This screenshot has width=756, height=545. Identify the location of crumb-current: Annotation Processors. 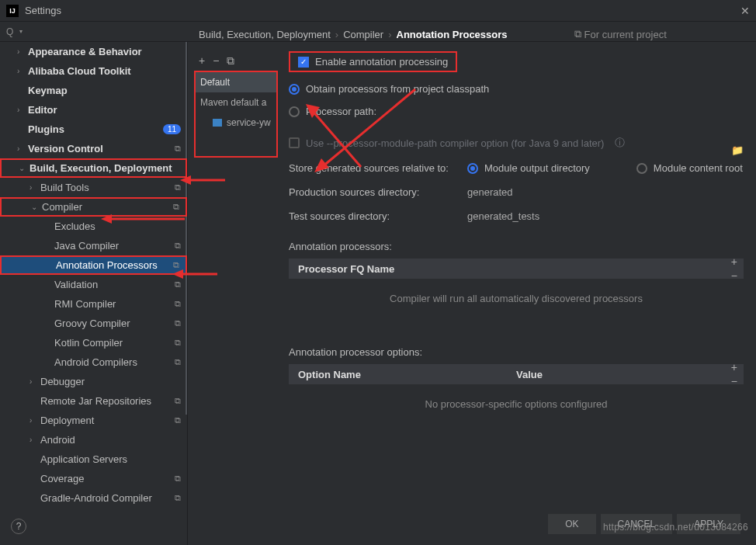
(452, 34).